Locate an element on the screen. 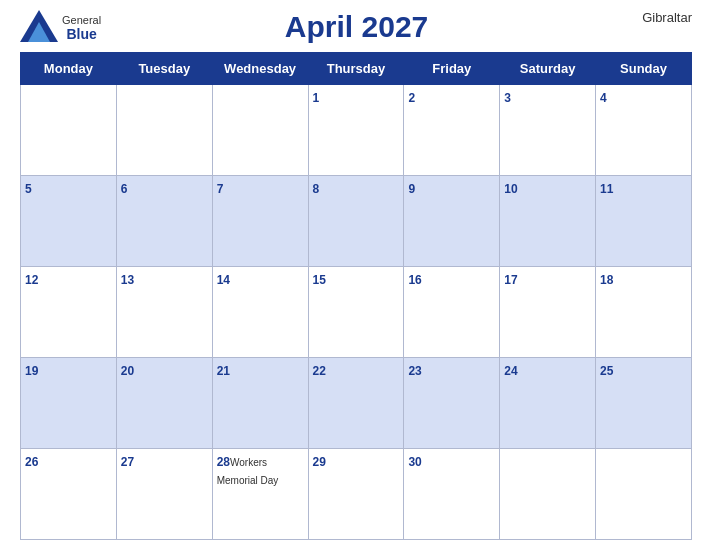  header-friday: Friday is located at coordinates (452, 69).